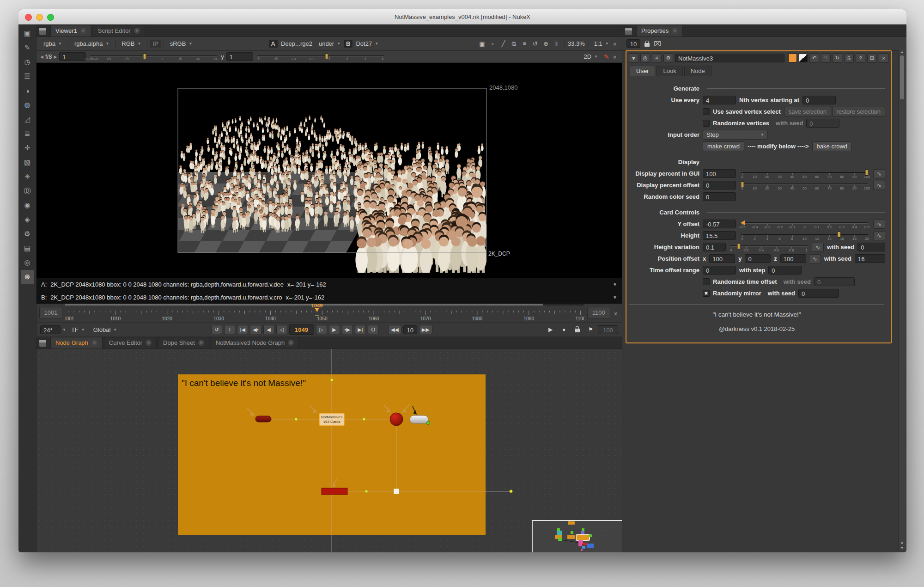 This screenshot has height=587, width=924. What do you see at coordinates (546, 43) in the screenshot?
I see `roi-icon: ⊕` at bounding box center [546, 43].